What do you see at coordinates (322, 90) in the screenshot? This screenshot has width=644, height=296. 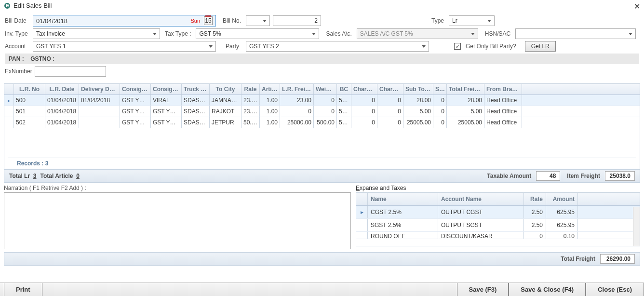 I see `grid-header: L.R. No L.R. Date Delivery Date Consigne…` at bounding box center [322, 90].